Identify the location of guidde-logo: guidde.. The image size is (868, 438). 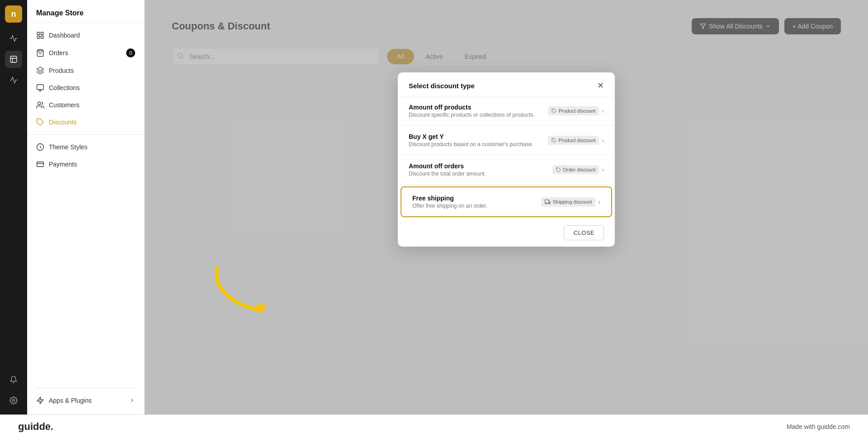
(36, 427).